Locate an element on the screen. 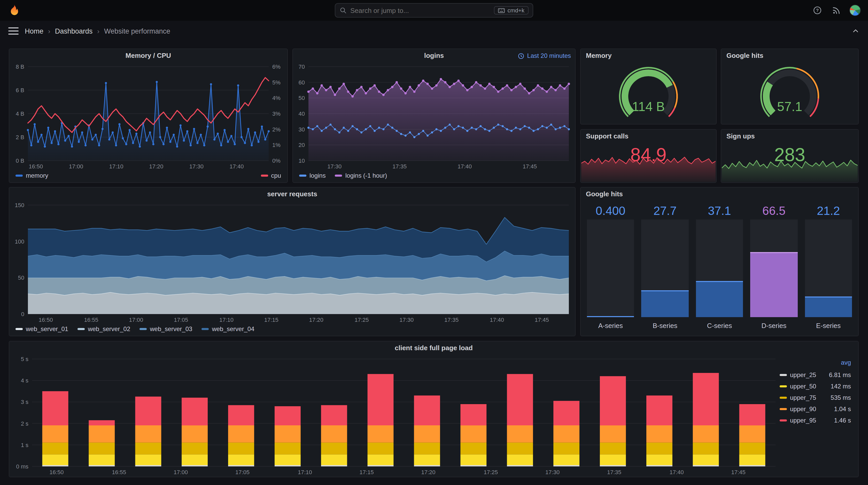  panel-memory-gauge: Memory 114 B is located at coordinates (648, 87).